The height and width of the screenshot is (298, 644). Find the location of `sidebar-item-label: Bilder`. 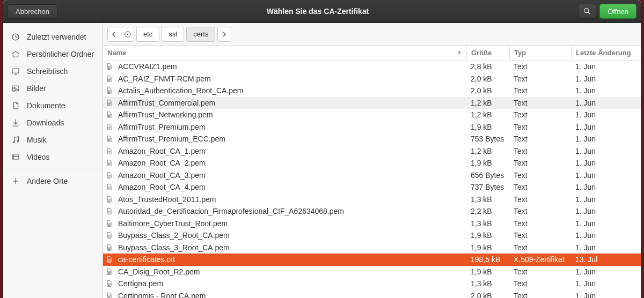

sidebar-item-label: Bilder is located at coordinates (36, 88).